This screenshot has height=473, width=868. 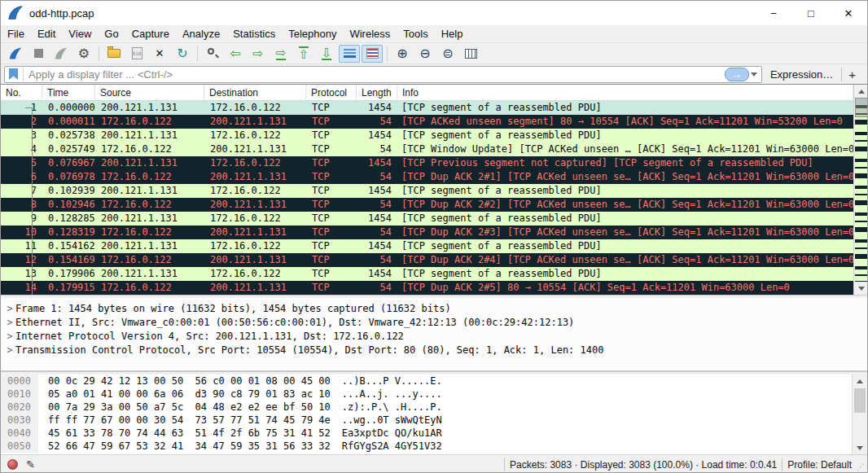 What do you see at coordinates (377, 93) in the screenshot?
I see `column-header-length: Length` at bounding box center [377, 93].